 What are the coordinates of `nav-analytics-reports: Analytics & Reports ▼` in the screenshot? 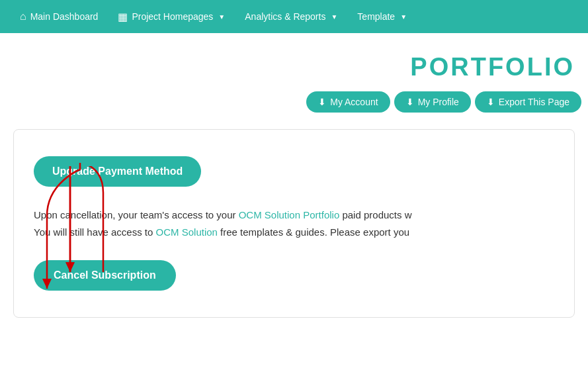 It's located at (291, 17).